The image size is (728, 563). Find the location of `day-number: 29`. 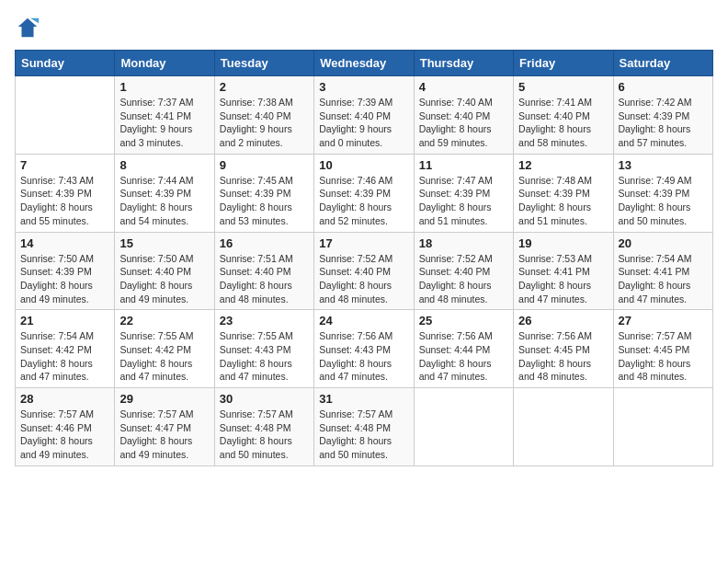

day-number: 29 is located at coordinates (164, 399).